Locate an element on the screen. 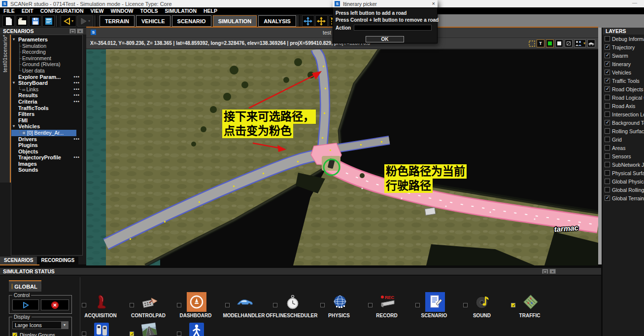 The image size is (644, 336). tree-item-vehicles: ▾Vehicles is located at coordinates (47, 126).